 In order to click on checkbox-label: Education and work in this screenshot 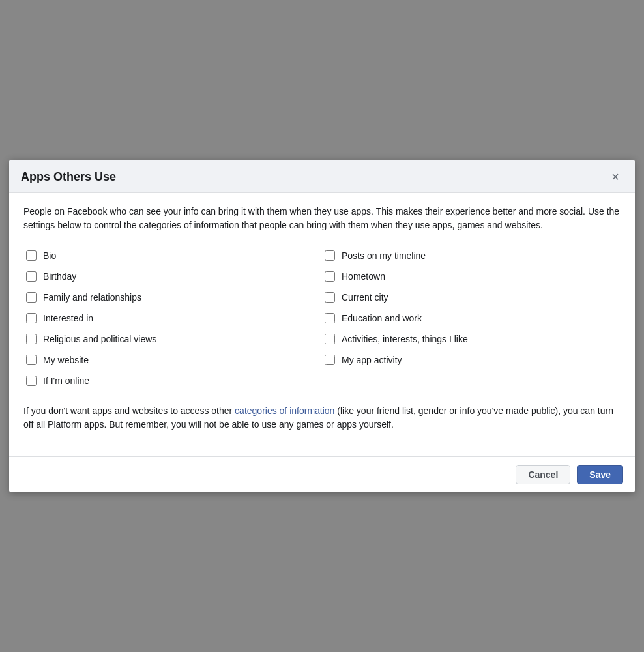, I will do `click(382, 318)`.